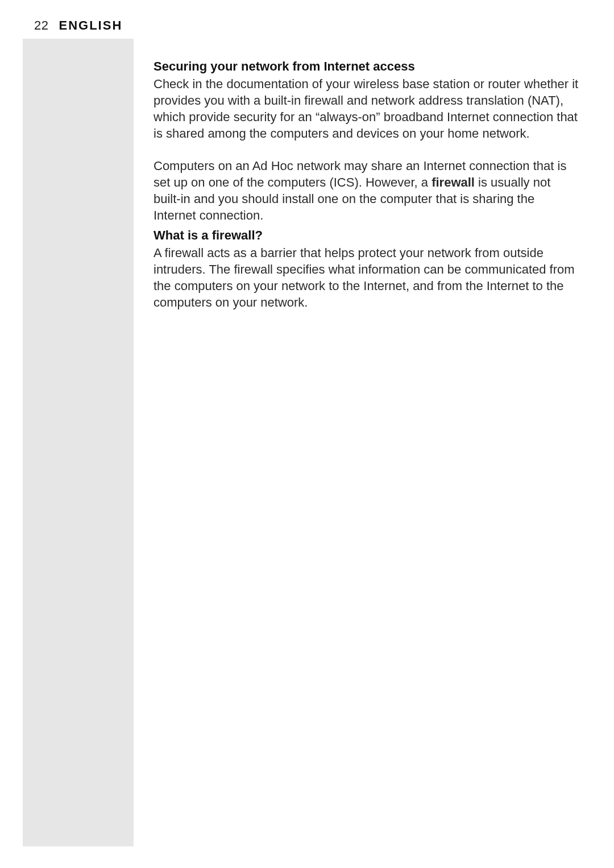 The width and height of the screenshot is (614, 868). Describe the element at coordinates (78, 26) in the screenshot. I see `page-header: 22 ENGLISH` at that location.